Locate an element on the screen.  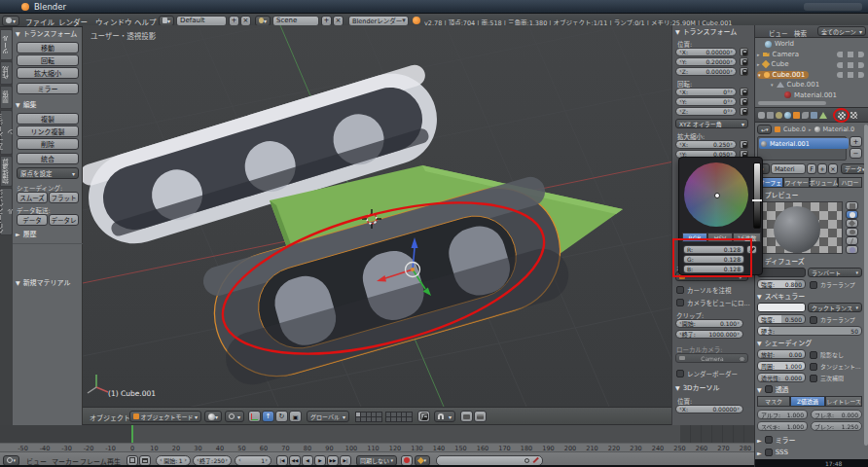
scene-field: Scene is located at coordinates (296, 21).